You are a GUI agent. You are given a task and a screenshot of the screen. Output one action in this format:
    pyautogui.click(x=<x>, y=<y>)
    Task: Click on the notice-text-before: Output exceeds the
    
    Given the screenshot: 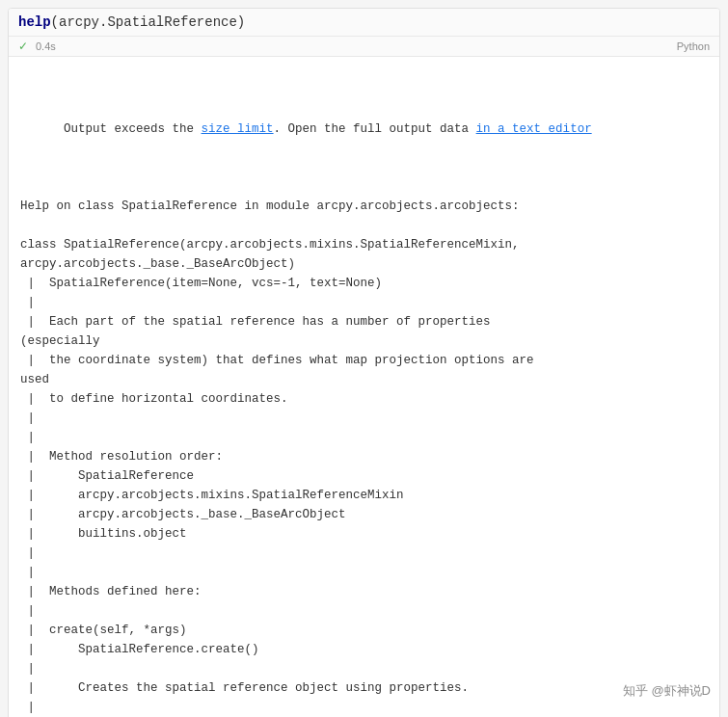 What is the action you would take?
    pyautogui.click(x=133, y=129)
    